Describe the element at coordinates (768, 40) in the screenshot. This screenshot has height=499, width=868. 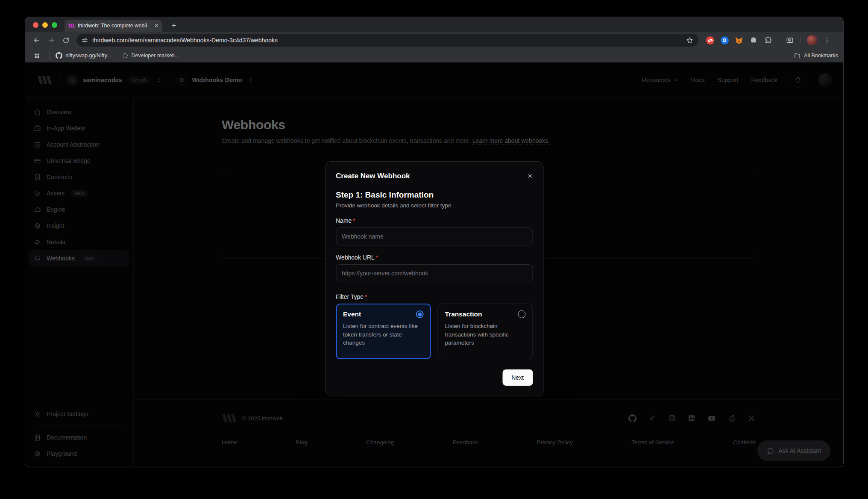
I see `extensions-puzzle-icon` at that location.